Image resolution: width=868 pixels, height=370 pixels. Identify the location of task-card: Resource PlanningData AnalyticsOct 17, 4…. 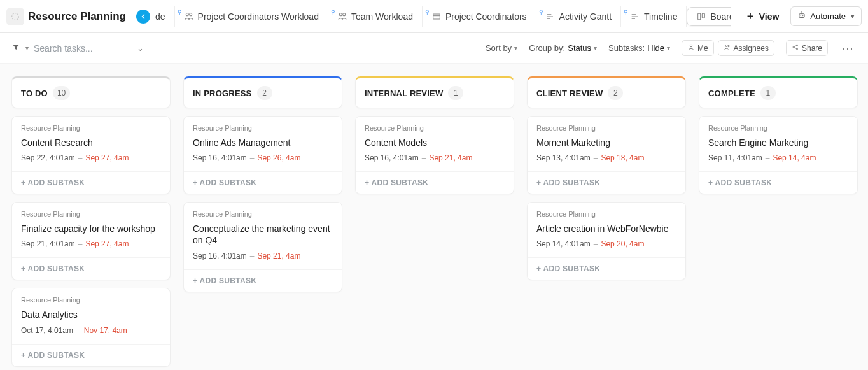
(91, 327).